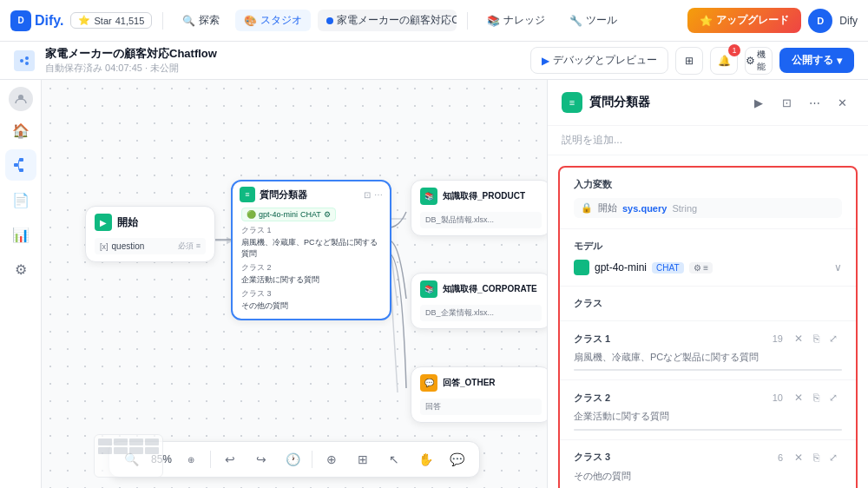  Describe the element at coordinates (261, 459) in the screenshot. I see `redo-btn: ↪` at that location.